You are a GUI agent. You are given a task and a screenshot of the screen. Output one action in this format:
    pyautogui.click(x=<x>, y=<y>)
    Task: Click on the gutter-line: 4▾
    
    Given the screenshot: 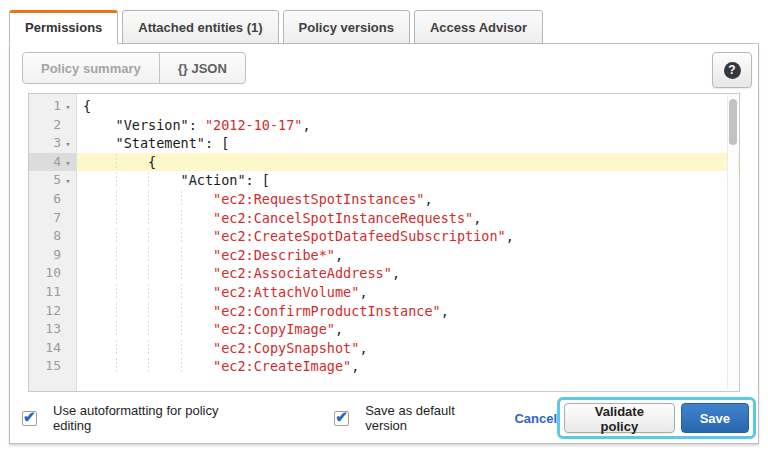 What is the action you would take?
    pyautogui.click(x=52, y=162)
    